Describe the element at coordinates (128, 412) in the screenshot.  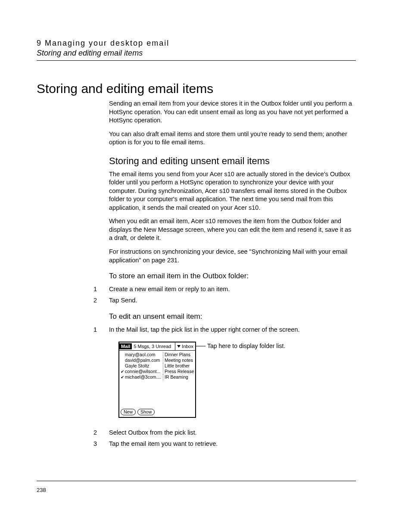
I see `new-button: New` at that location.